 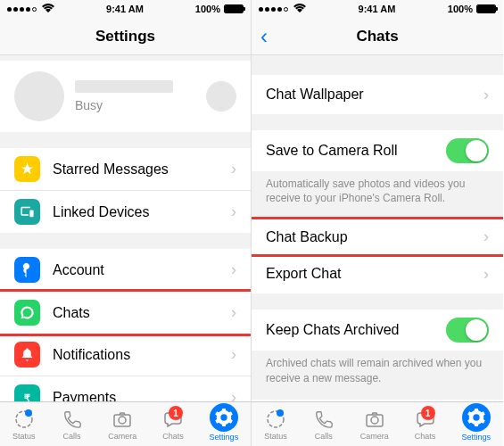 I want to click on row-keep-archived: Keep Chats Archived, so click(x=377, y=330).